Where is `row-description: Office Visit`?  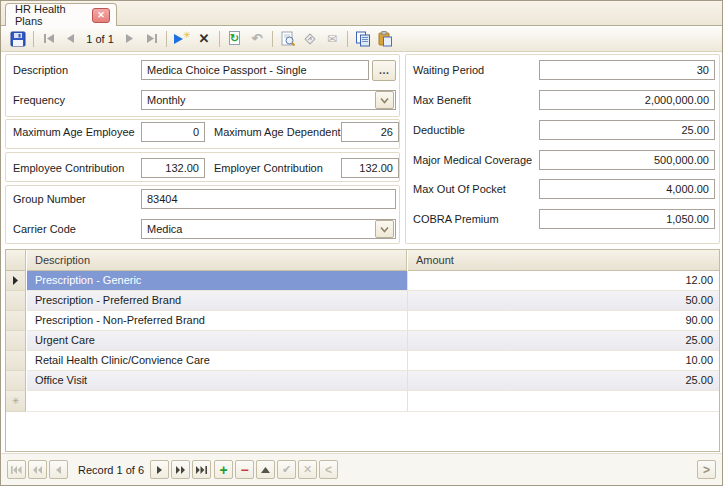 row-description: Office Visit is located at coordinates (217, 381).